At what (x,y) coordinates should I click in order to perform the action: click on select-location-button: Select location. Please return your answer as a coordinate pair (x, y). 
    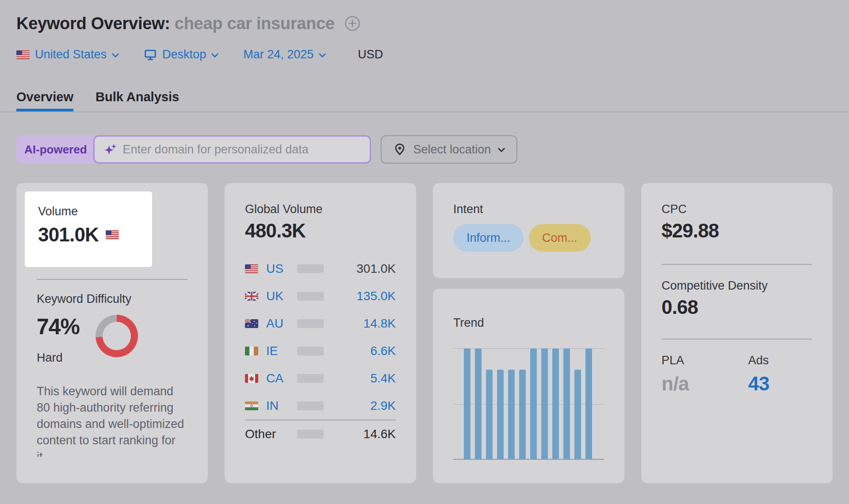
    Looking at the image, I should click on (449, 149).